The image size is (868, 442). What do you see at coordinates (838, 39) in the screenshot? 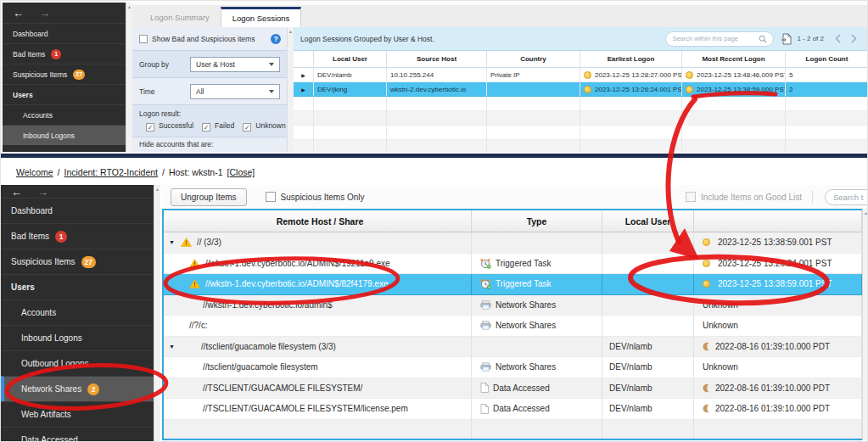
I see `page-previous-icon` at bounding box center [838, 39].